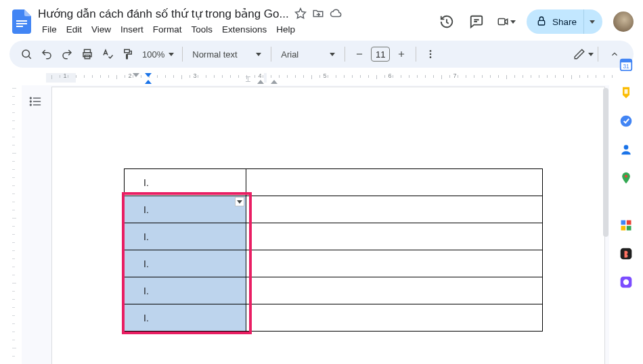 The height and width of the screenshot is (364, 643). What do you see at coordinates (234, 30) in the screenshot?
I see `menu-bar: File Edit View Insert Format Tools Exten…` at bounding box center [234, 30].